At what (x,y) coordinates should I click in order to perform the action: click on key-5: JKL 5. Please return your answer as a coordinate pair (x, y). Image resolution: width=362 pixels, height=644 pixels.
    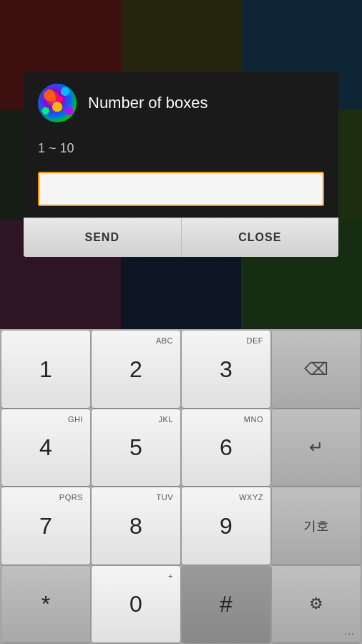
    Looking at the image, I should click on (136, 448).